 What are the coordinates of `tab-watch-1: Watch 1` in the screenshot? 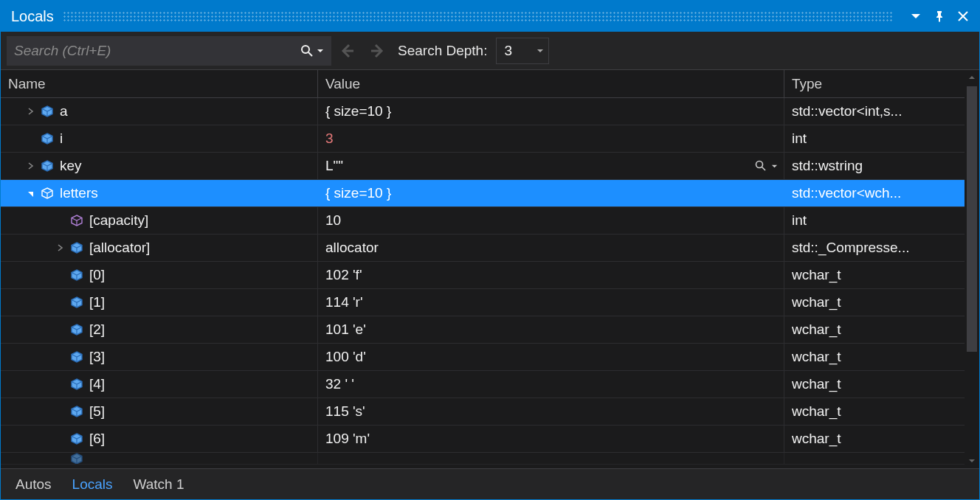 It's located at (159, 484).